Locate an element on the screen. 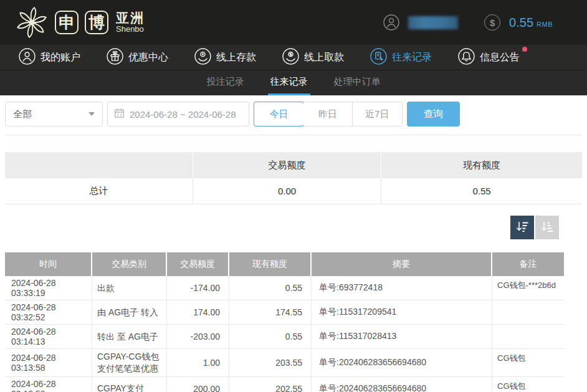 The width and height of the screenshot is (587, 392). brand-region: 亚洲 is located at coordinates (130, 18).